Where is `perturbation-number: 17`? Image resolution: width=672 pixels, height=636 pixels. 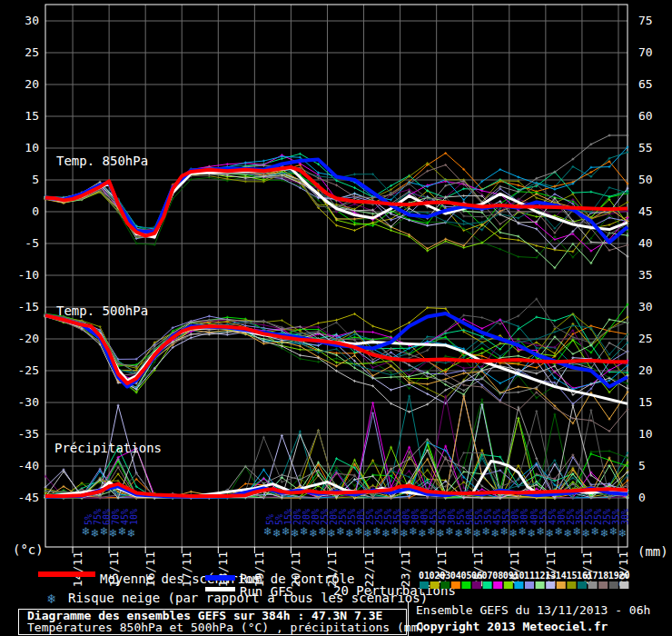
perturbation-number: 17 is located at coordinates (593, 576).